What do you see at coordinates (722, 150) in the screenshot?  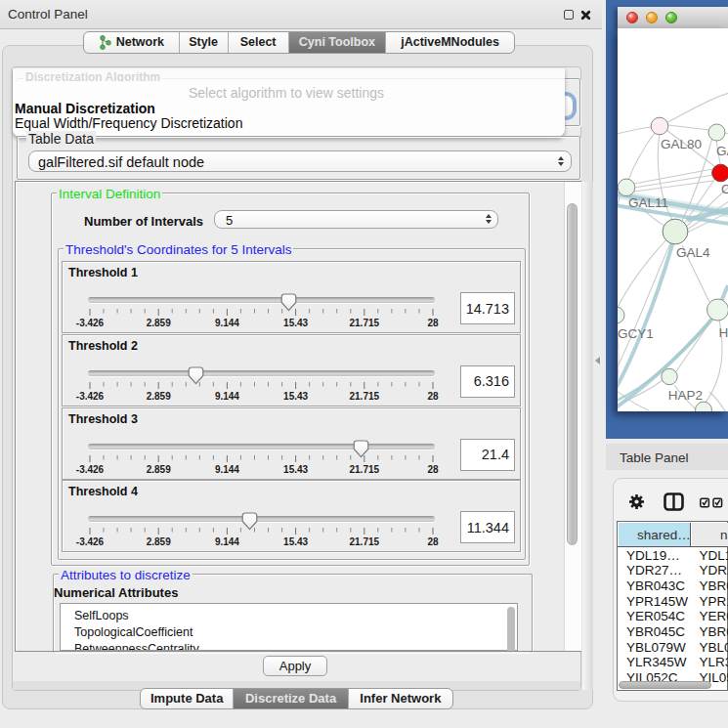 I see `svg-text: GA` at bounding box center [722, 150].